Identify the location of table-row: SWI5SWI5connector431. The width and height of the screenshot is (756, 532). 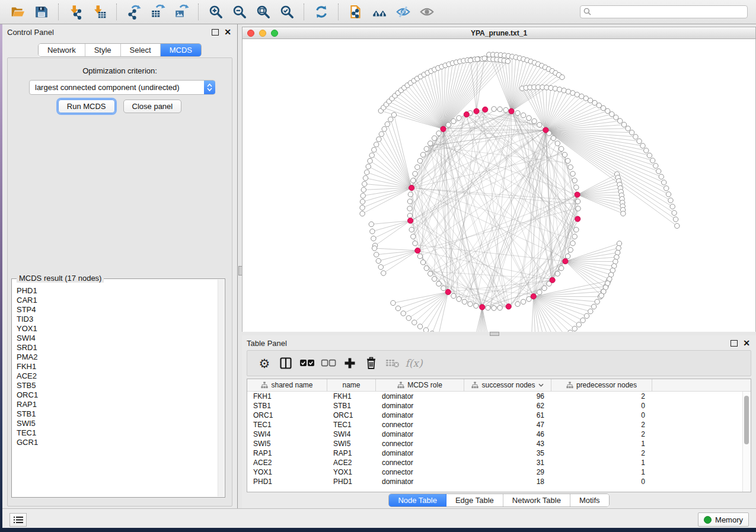
(499, 444).